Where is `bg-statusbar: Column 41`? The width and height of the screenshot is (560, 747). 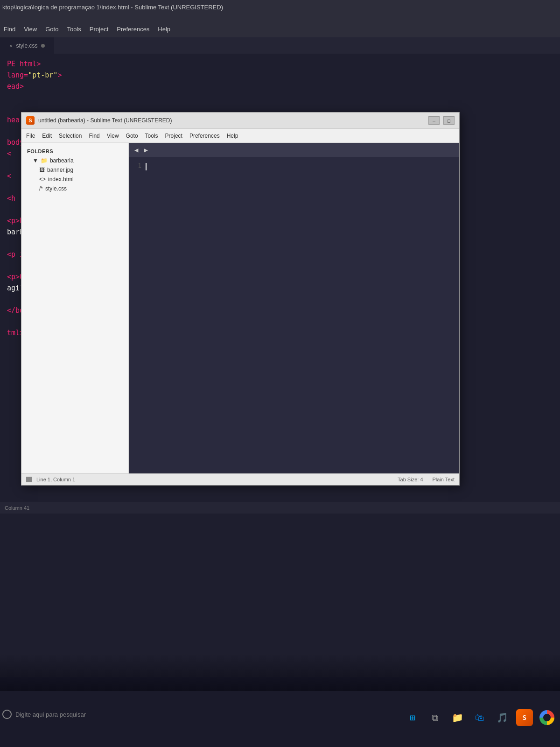 bg-statusbar: Column 41 is located at coordinates (280, 508).